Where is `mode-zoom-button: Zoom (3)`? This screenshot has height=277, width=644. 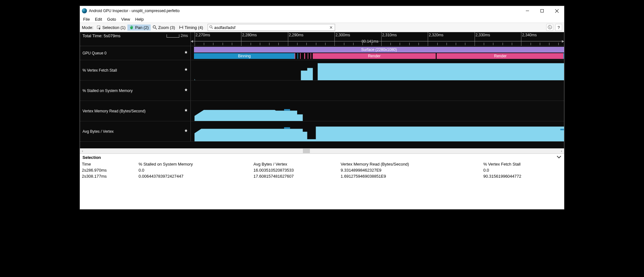
mode-zoom-button: Zoom (3) is located at coordinates (164, 27).